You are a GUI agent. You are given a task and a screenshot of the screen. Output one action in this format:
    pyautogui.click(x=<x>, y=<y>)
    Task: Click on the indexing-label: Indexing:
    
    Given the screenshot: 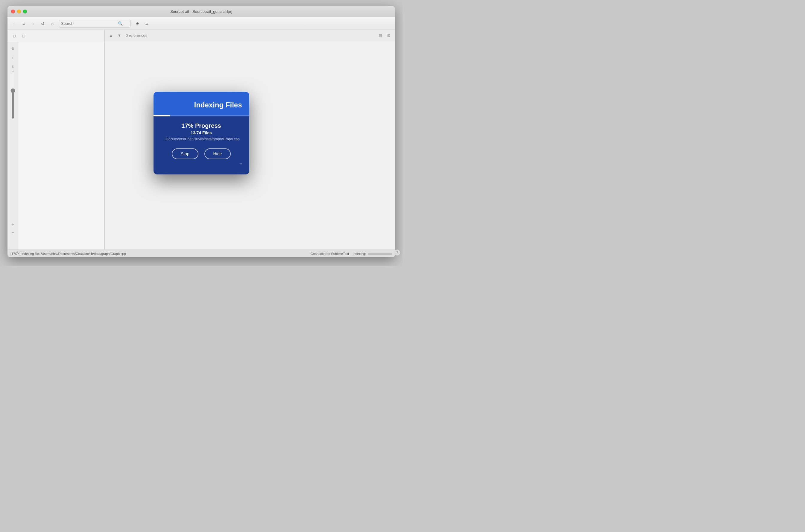 What is the action you would take?
    pyautogui.click(x=372, y=254)
    